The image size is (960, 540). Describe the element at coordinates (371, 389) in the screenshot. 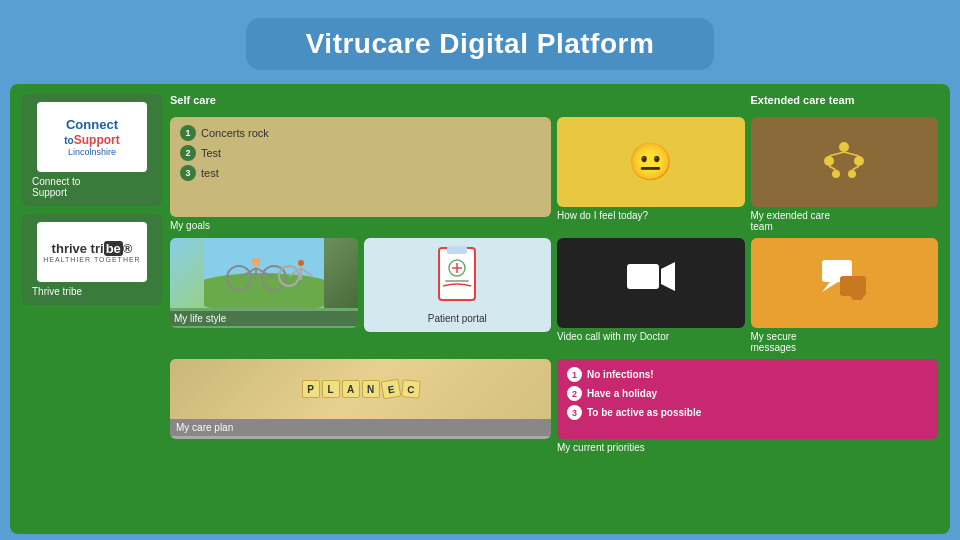

I see `tile-n: N` at that location.